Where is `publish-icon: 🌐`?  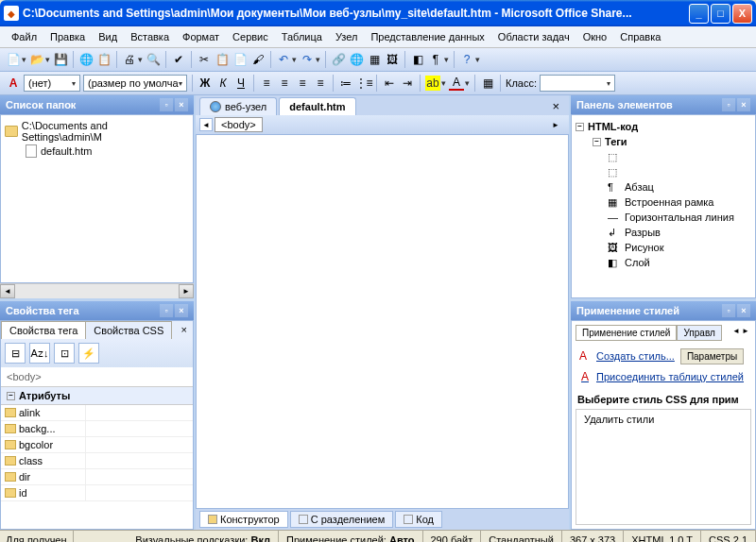 publish-icon: 🌐 is located at coordinates (86, 59).